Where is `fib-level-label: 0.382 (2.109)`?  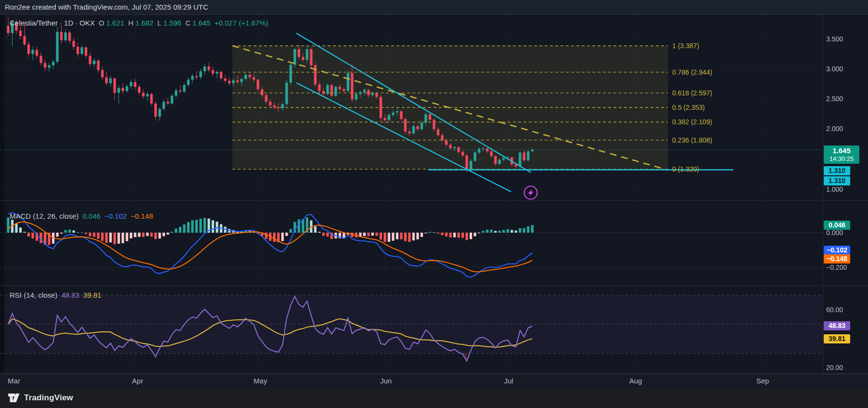 fib-level-label: 0.382 (2.109) is located at coordinates (692, 122).